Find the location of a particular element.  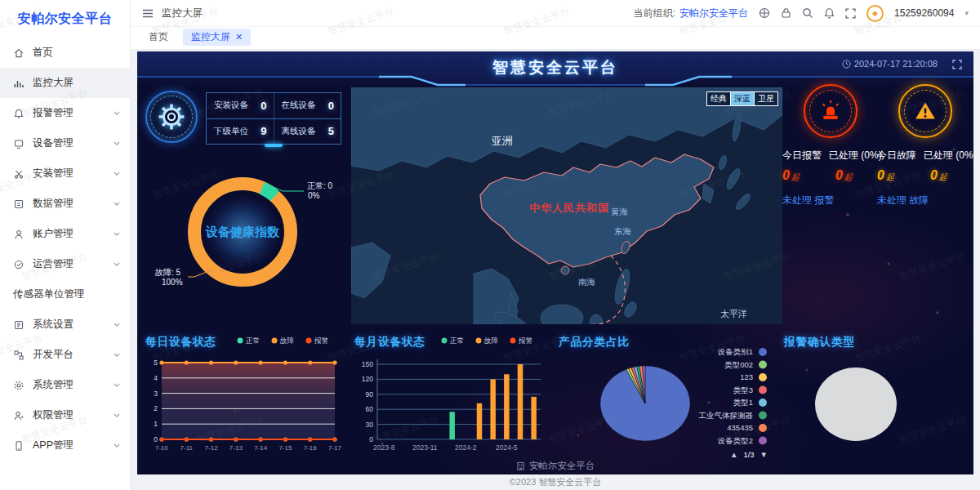

current-page-title: 监控大屏 is located at coordinates (182, 13).